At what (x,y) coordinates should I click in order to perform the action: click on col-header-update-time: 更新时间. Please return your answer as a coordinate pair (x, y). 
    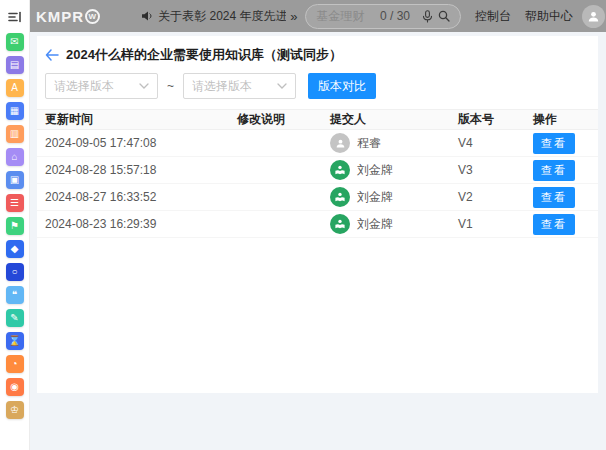
    Looking at the image, I should click on (141, 120).